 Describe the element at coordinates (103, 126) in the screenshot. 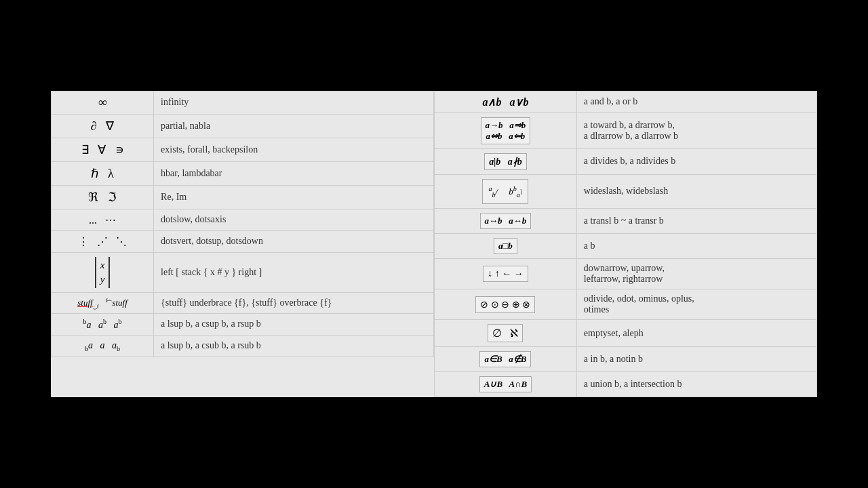

I see `symbol-cell: ∂ ∇` at that location.